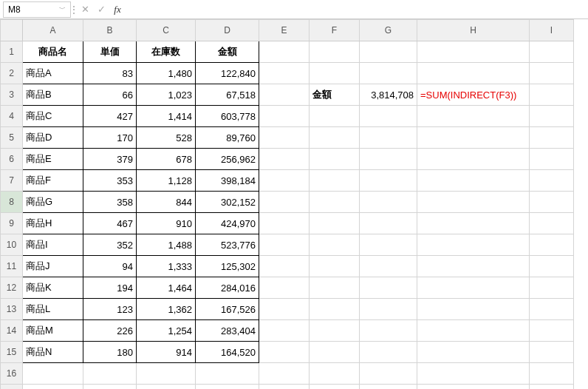 Image resolution: width=588 pixels, height=389 pixels. Describe the element at coordinates (166, 180) in the screenshot. I see `cell-stock: 1,128` at that location.